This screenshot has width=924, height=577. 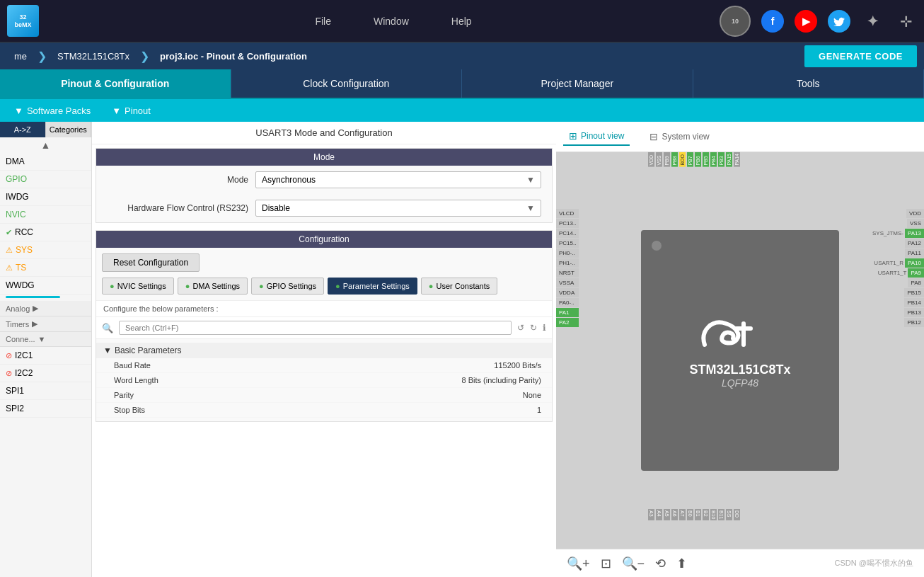 What do you see at coordinates (916, 214) in the screenshot?
I see `right-pin-vdd: VDD` at bounding box center [916, 214].